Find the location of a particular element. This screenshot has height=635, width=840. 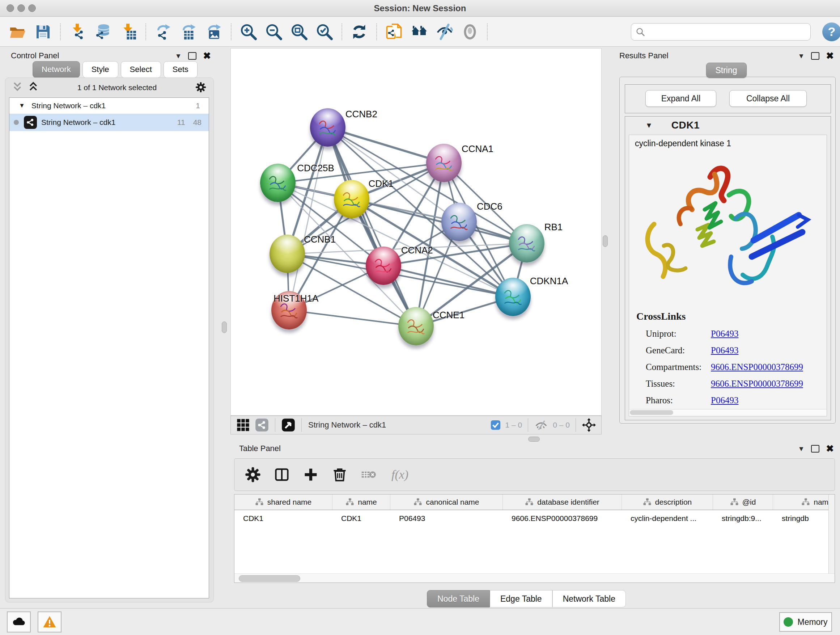

function-builder-button: f(x) is located at coordinates (400, 475).